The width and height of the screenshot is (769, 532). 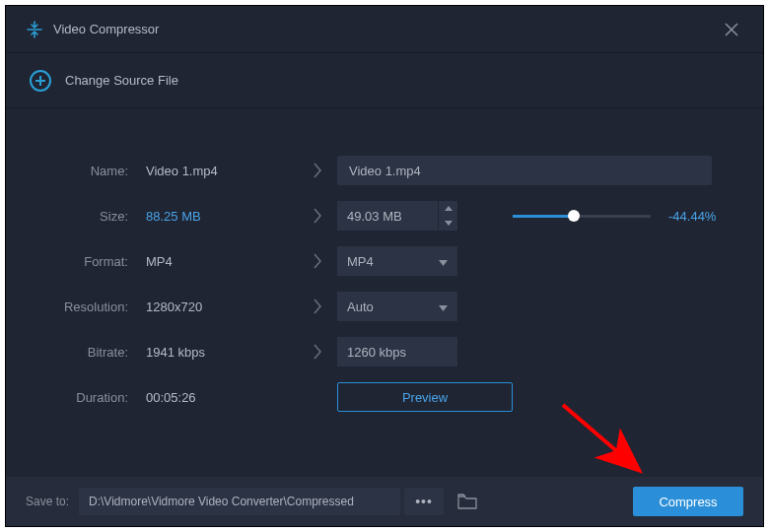 I want to click on size-percent: -44.44%, so click(x=692, y=217).